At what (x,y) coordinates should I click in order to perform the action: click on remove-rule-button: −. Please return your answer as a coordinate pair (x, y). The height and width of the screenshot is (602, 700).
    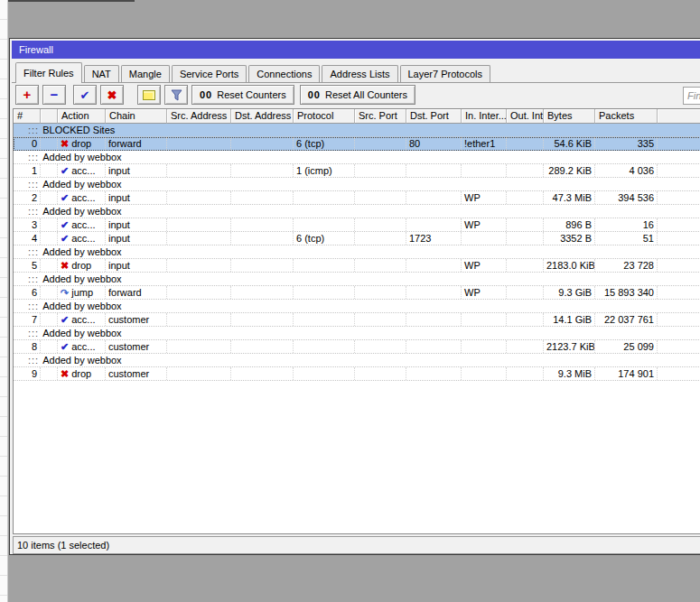
    Looking at the image, I should click on (54, 95).